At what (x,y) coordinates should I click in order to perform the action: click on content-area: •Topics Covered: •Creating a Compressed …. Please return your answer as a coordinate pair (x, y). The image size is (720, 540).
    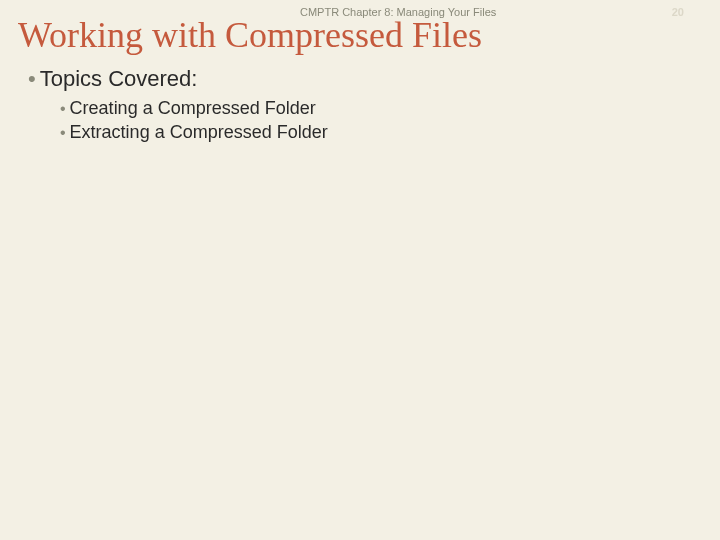
    Looking at the image, I should click on (178, 106).